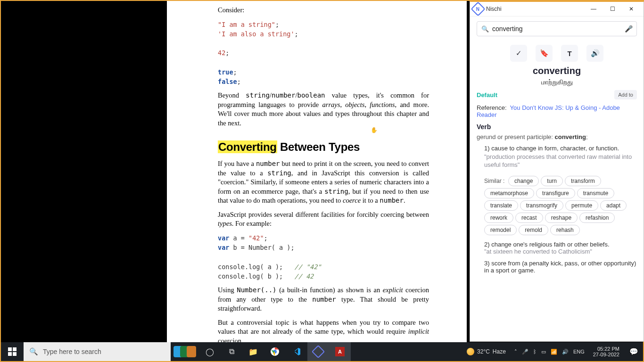  What do you see at coordinates (631, 9) in the screenshot?
I see `close-button: ✕` at bounding box center [631, 9].